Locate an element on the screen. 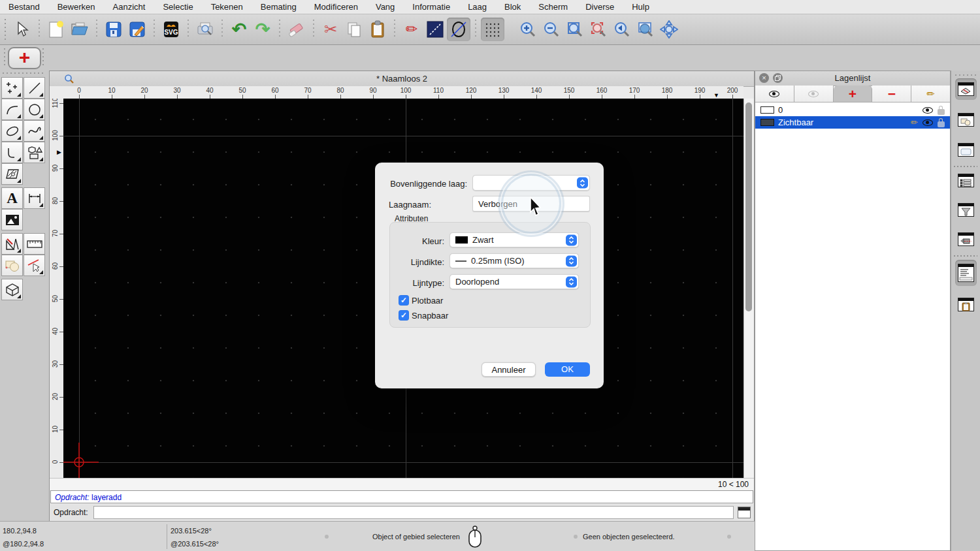 The image size is (980, 551). zoom-selection-button is located at coordinates (598, 29).